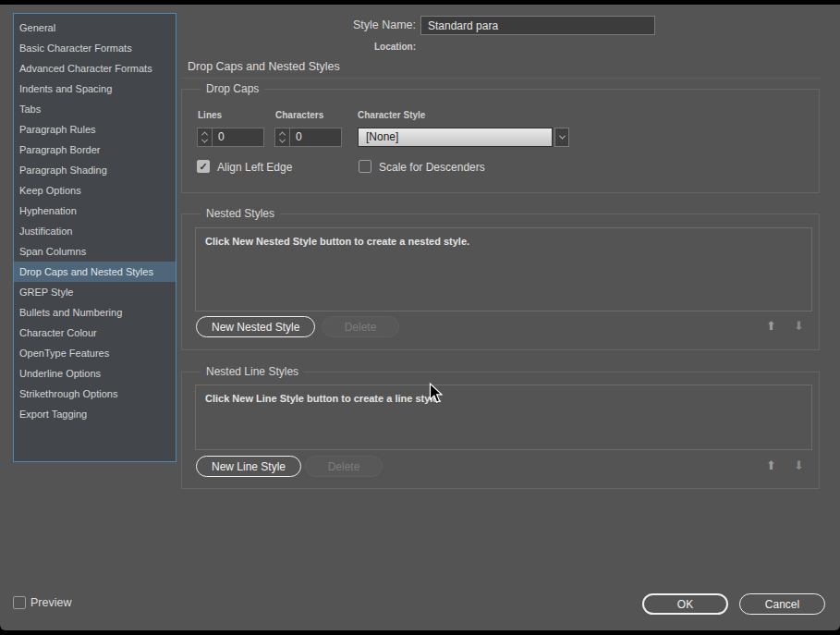  What do you see at coordinates (94, 170) in the screenshot?
I see `sidebar-item-paragraph-shading: Paragraph Shading` at bounding box center [94, 170].